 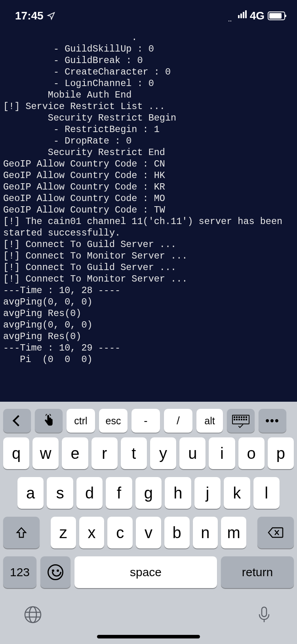 I want to click on terminal-line: - CreateCharacter : 0, so click(x=87, y=72).